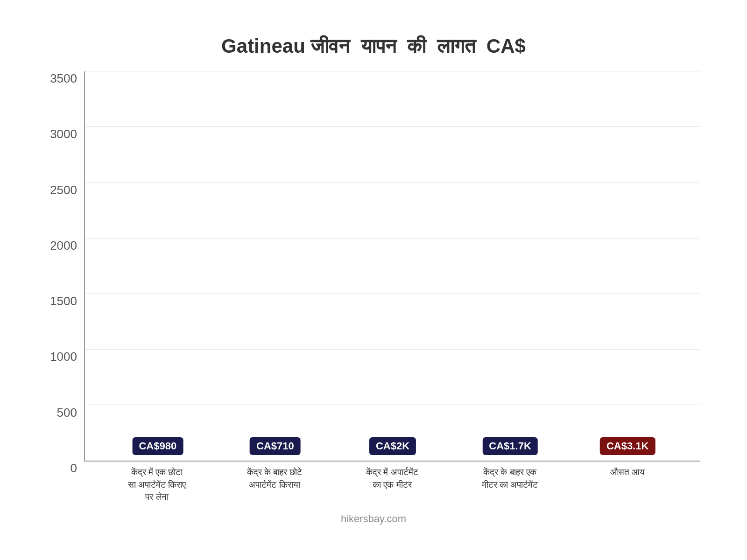  I want to click on y-axis-label: 1000, so click(63, 357).